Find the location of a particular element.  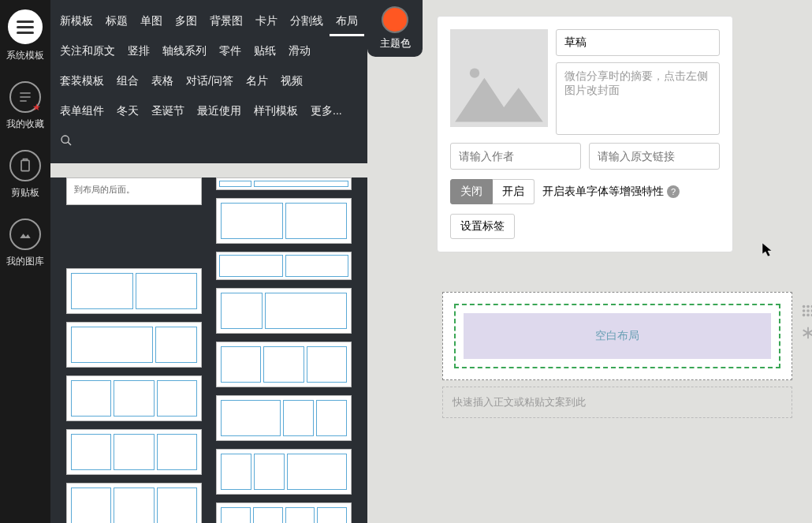

insert-text-hint: 快速插入正文或粘贴文案到此 is located at coordinates (617, 402).